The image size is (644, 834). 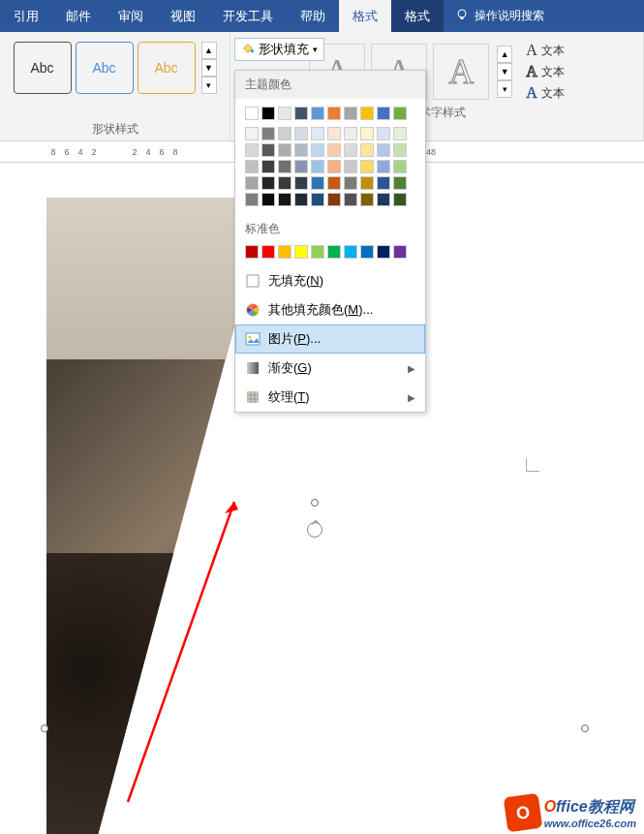 What do you see at coordinates (330, 339) in the screenshot?
I see `picture-fill-item: 图片(P)...` at bounding box center [330, 339].